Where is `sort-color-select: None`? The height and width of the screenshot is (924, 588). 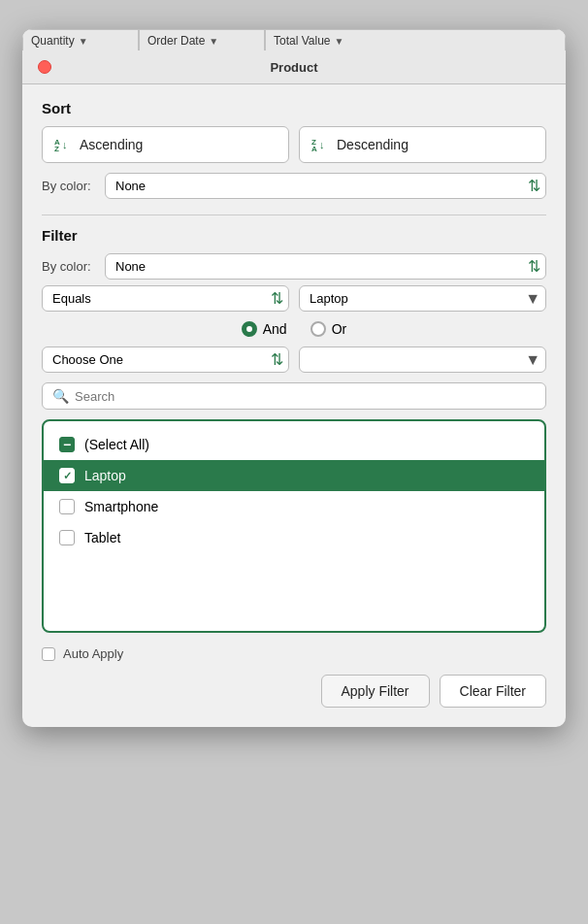 sort-color-select: None is located at coordinates (326, 186).